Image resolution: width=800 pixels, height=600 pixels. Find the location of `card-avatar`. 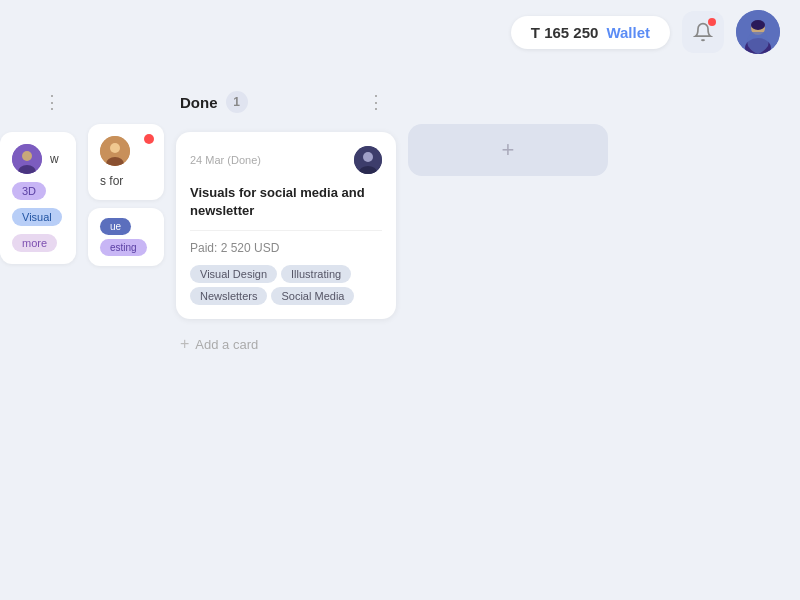

card-avatar is located at coordinates (27, 159).